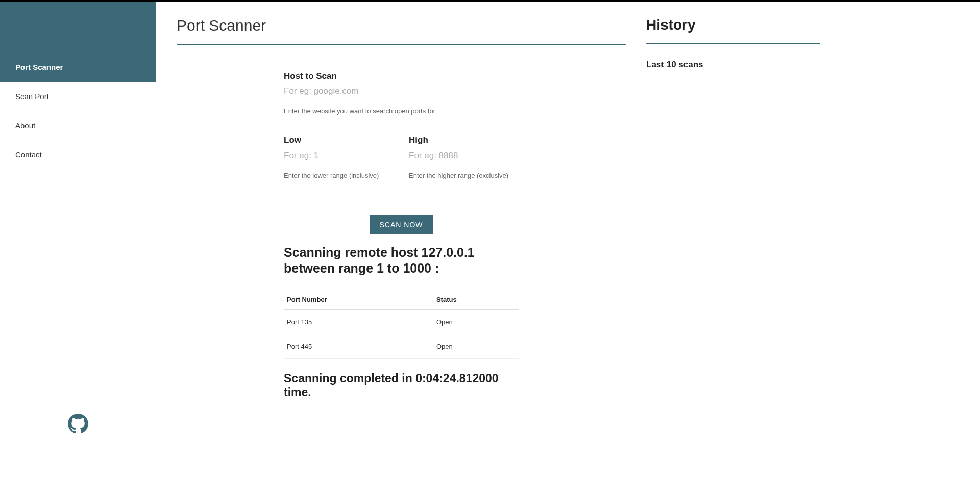 This screenshot has width=980, height=482. Describe the element at coordinates (339, 156) in the screenshot. I see `low-input` at that location.